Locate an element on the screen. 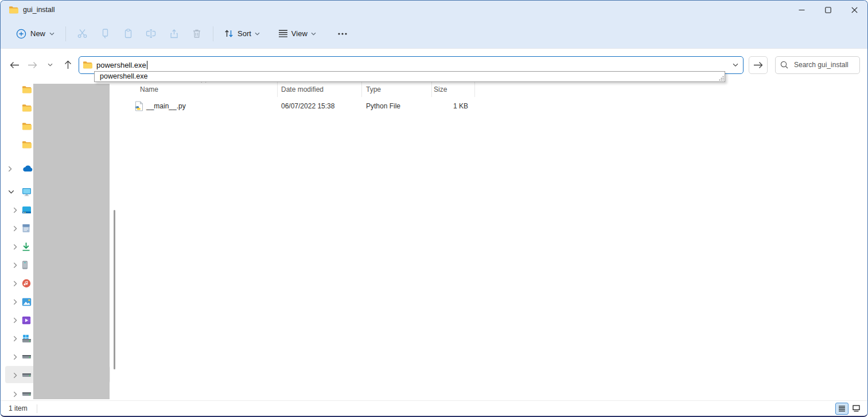  forward-arrow-icon is located at coordinates (32, 65).